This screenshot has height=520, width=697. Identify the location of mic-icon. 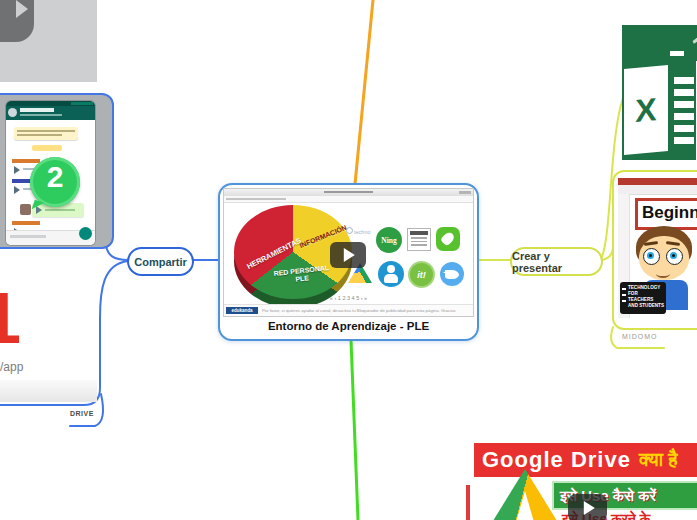
(86, 234).